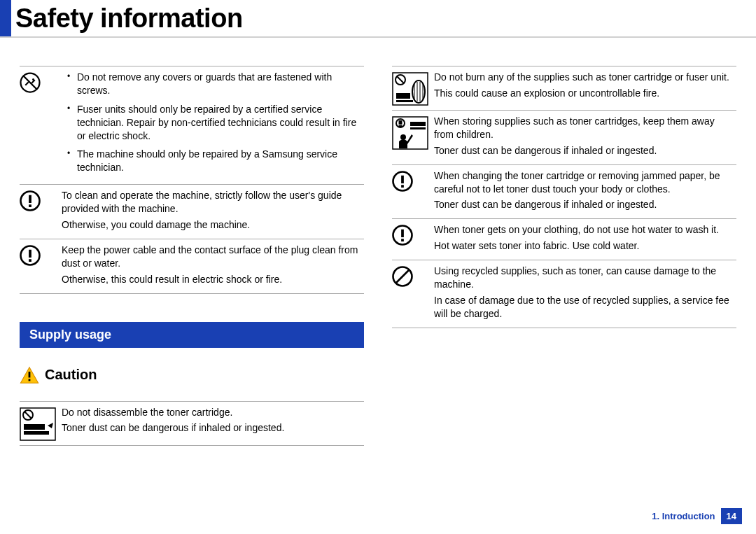  I want to click on page-title: Safety information, so click(129, 20).